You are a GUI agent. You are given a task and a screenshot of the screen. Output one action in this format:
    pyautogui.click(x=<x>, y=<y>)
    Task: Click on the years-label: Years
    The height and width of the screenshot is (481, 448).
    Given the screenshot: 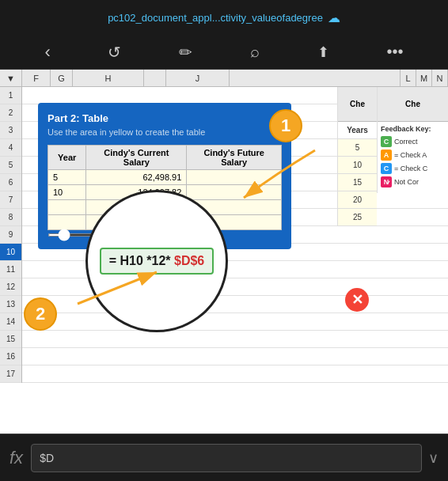 What is the action you would take?
    pyautogui.click(x=358, y=131)
    